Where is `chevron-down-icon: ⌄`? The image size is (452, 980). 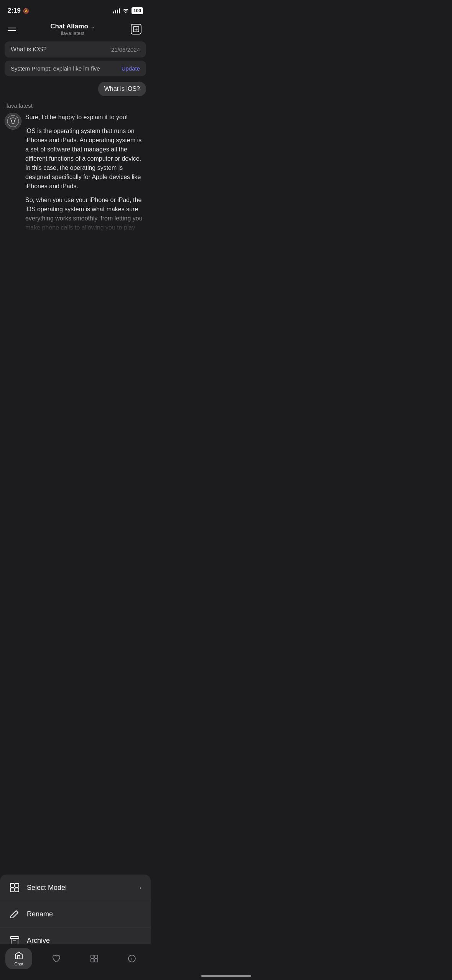 chevron-down-icon: ⌄ is located at coordinates (93, 26).